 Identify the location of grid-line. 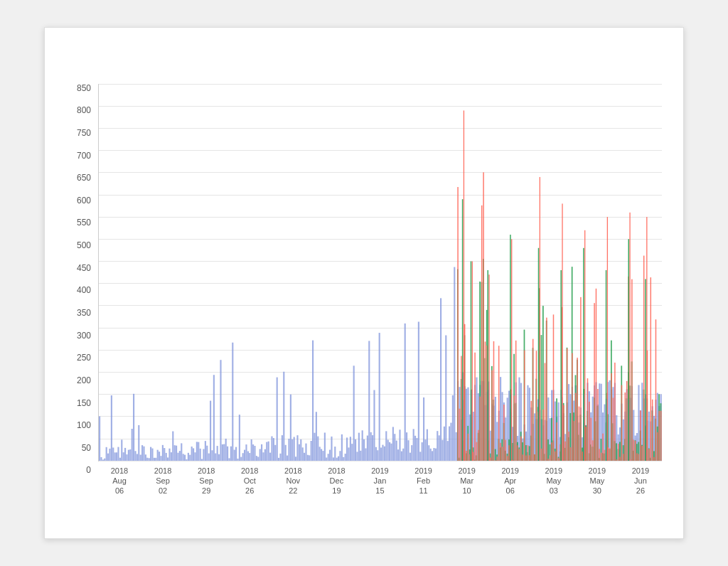
(380, 461).